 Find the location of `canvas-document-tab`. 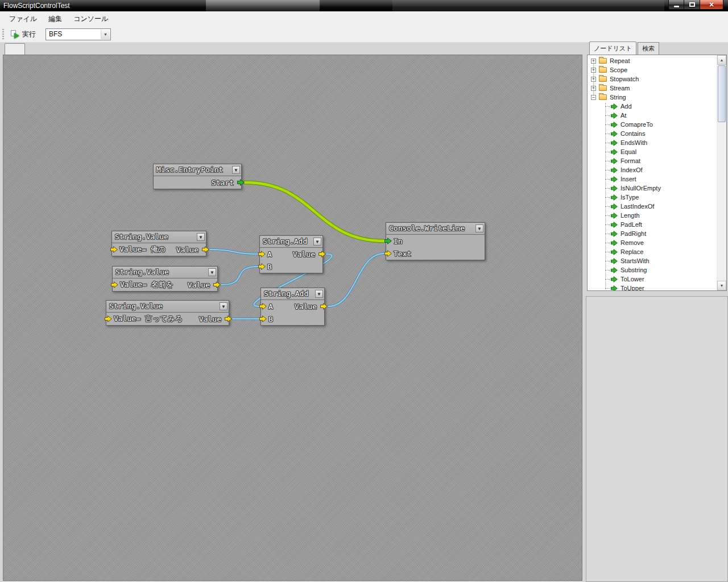

canvas-document-tab is located at coordinates (15, 49).